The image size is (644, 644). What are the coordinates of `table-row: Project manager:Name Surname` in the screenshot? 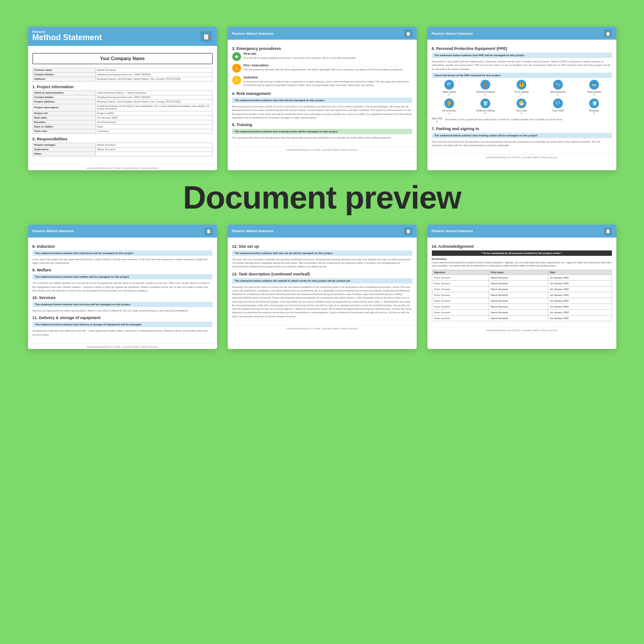 It's located at (122, 145).